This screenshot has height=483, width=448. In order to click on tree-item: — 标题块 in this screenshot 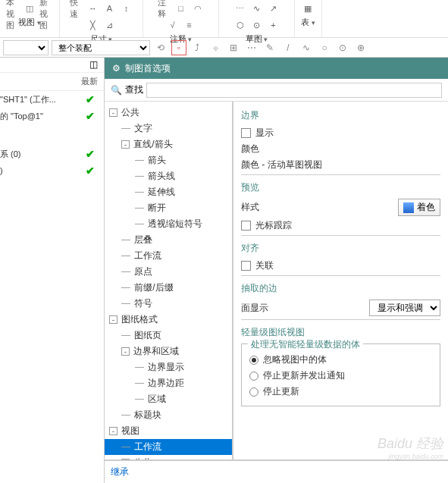, I will do `click(168, 416)`.